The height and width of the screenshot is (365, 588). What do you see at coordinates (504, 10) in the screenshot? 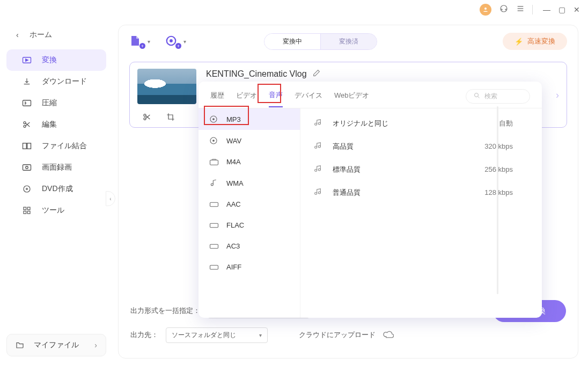
I see `support-icon` at bounding box center [504, 10].